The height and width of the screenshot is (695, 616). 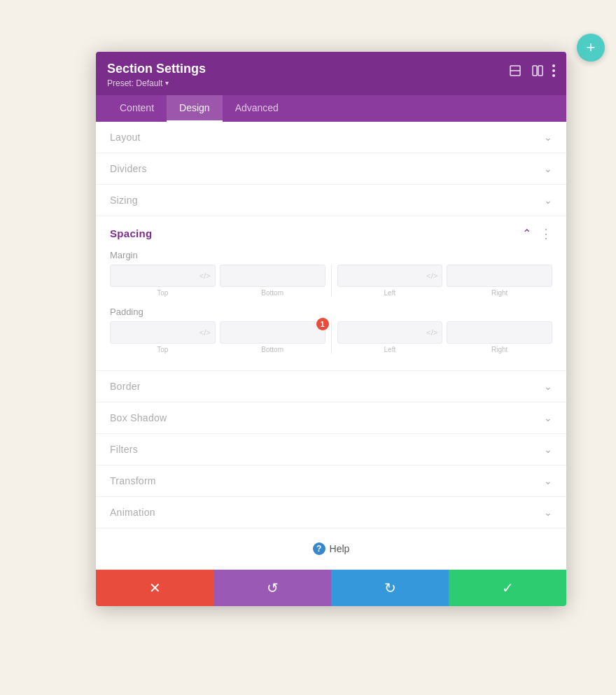 What do you see at coordinates (515, 71) in the screenshot?
I see `resize-icon` at bounding box center [515, 71].